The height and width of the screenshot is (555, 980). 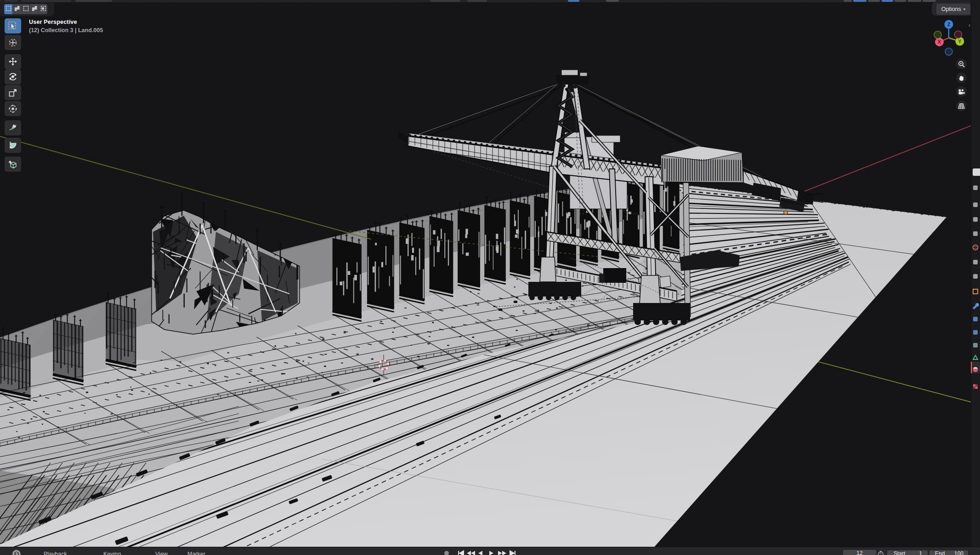 What do you see at coordinates (949, 24) in the screenshot?
I see `svg-text: Z` at bounding box center [949, 24].